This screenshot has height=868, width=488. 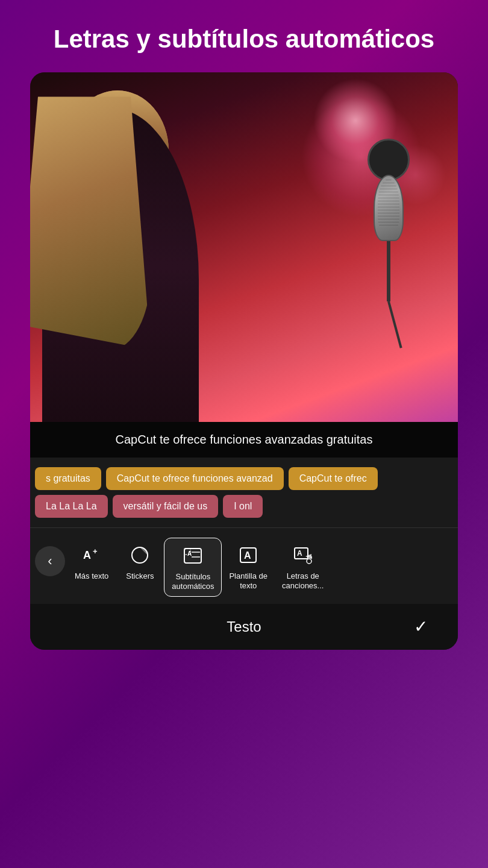 What do you see at coordinates (243, 627) in the screenshot?
I see `bottom-title: Testo` at bounding box center [243, 627].